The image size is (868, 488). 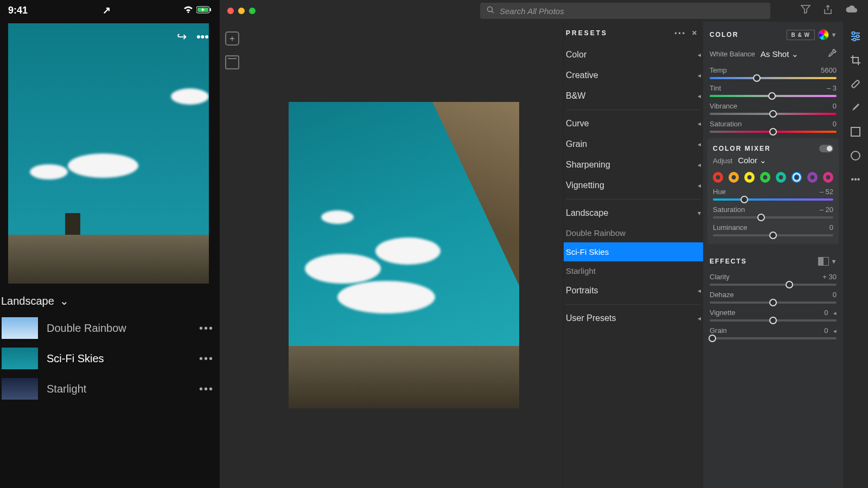 I want to click on edit-sliders-icon, so click(x=856, y=36).